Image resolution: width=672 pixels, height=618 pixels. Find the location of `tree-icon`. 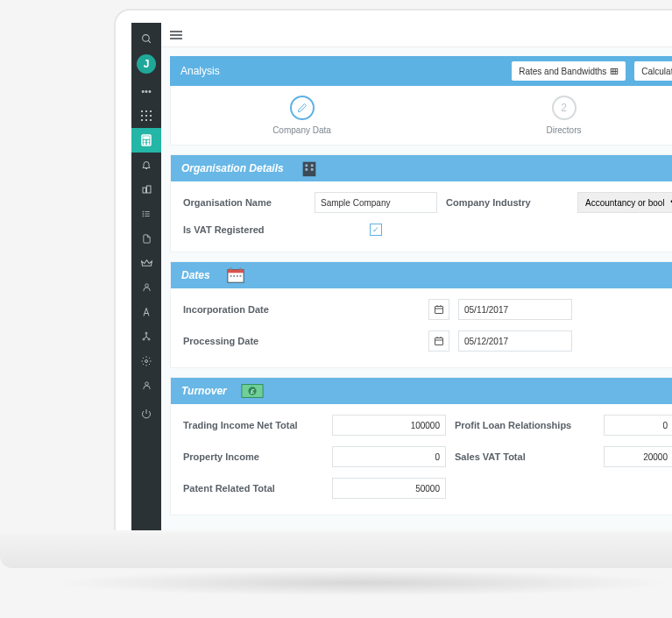

tree-icon is located at coordinates (146, 337).